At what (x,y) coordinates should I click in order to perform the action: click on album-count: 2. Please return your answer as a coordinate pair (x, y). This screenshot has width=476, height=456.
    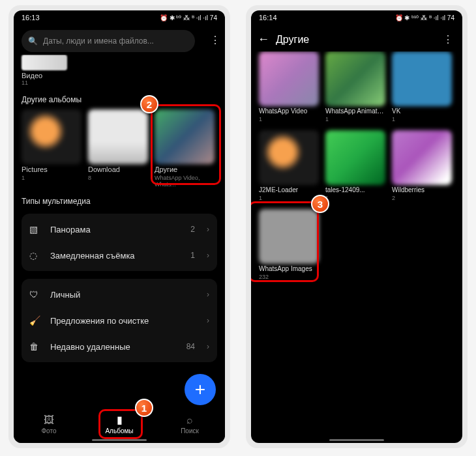
    Looking at the image, I should click on (422, 198).